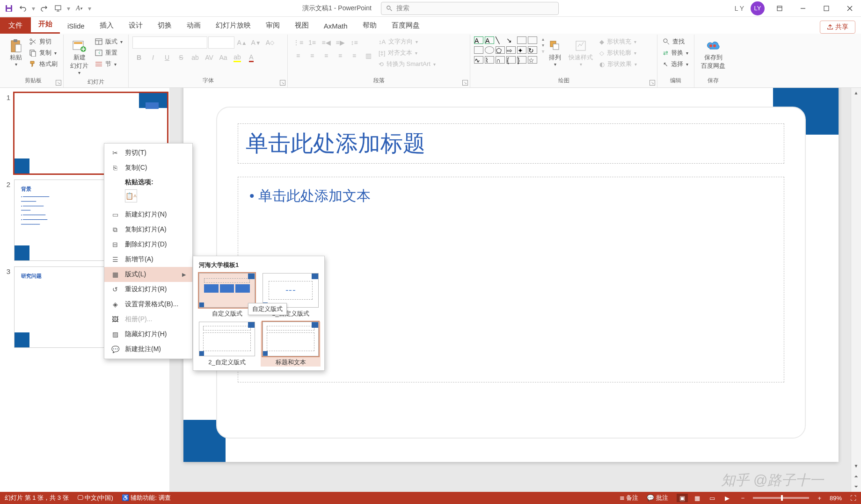 The height and width of the screenshot is (504, 861). I want to click on share-button: 共享, so click(838, 27).